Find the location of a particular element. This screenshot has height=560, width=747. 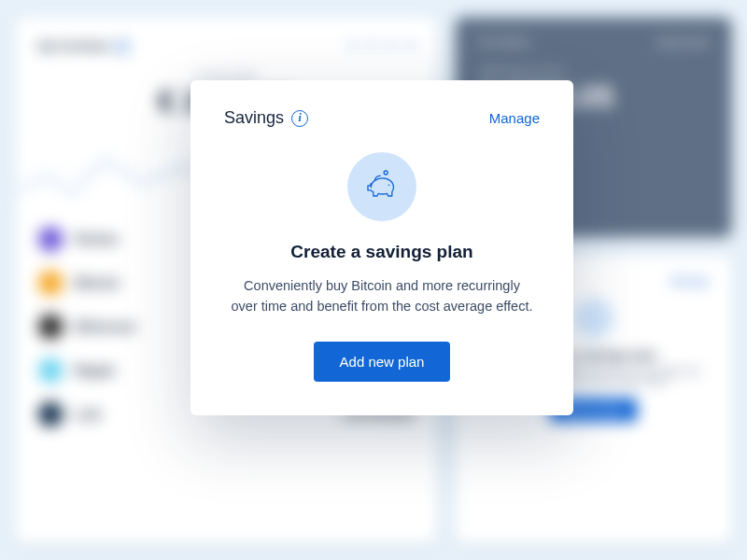

fee-subtitle: Total funds in Euro is located at coordinates (594, 70).